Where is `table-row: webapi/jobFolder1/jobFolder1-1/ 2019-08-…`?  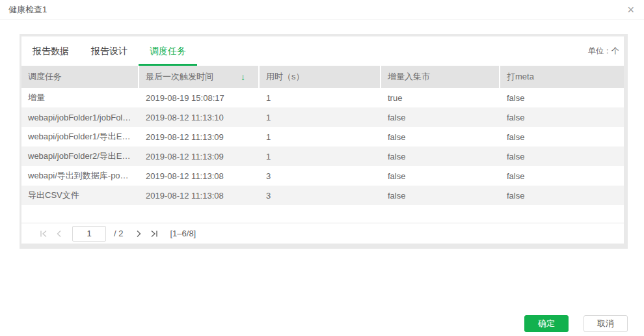 table-row: webapi/jobFolder1/jobFolder1-1/ 2019-08-… is located at coordinates (323, 117).